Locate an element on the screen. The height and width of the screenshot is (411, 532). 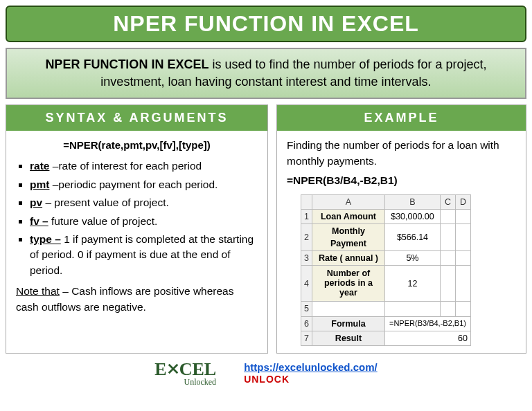
cell-result: 60 is located at coordinates (427, 338).